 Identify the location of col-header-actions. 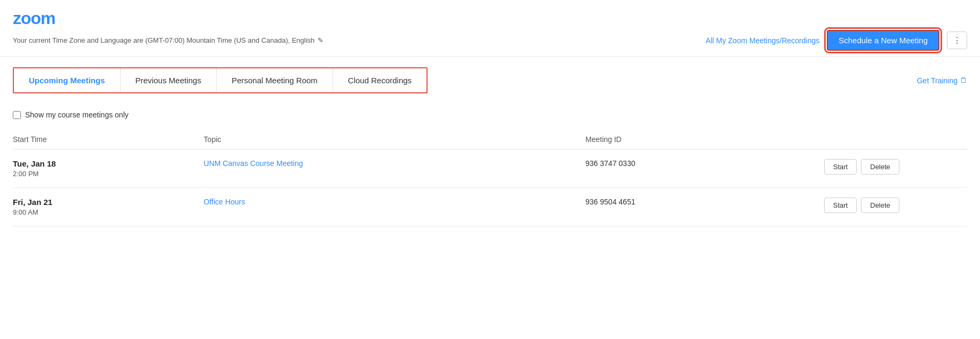
(896, 140).